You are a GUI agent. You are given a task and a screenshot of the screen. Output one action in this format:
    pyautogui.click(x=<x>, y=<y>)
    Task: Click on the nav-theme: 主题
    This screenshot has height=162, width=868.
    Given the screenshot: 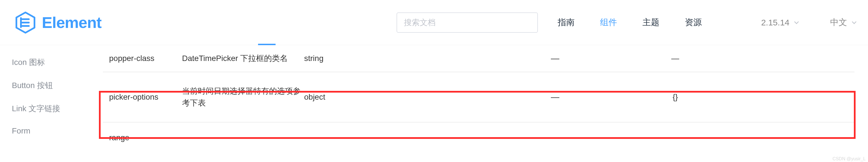 What is the action you would take?
    pyautogui.click(x=651, y=23)
    